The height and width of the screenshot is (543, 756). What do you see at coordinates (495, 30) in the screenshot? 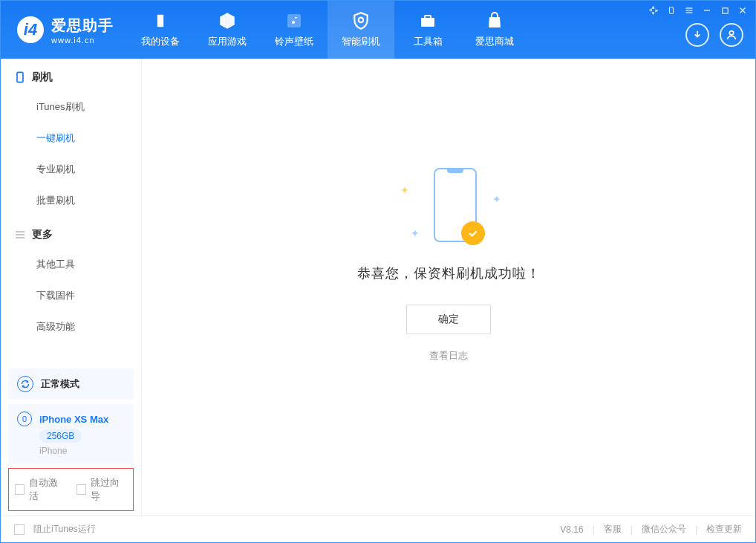
I see `nav-store: 爱思商城` at bounding box center [495, 30].